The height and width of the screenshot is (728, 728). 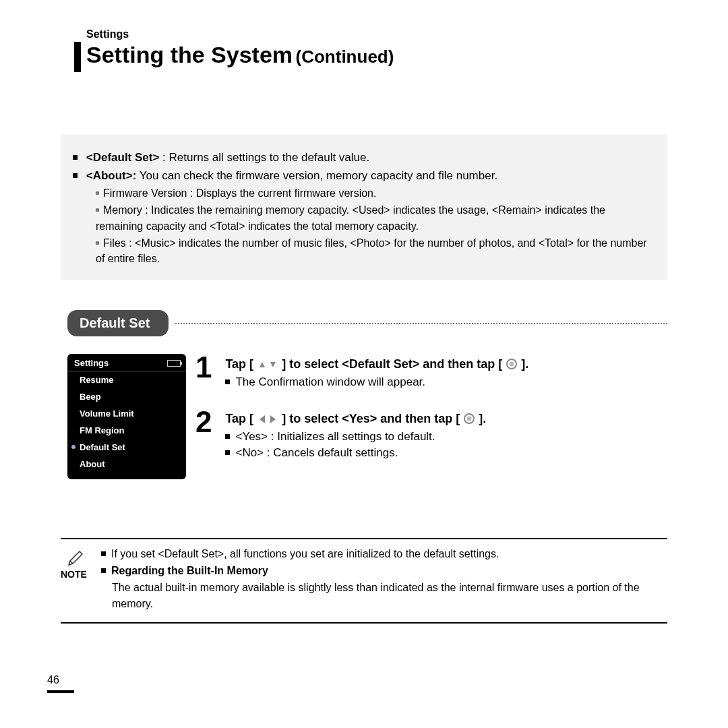 I want to click on info-subitem: Firmware Version : Displays the current …, so click(x=375, y=193).